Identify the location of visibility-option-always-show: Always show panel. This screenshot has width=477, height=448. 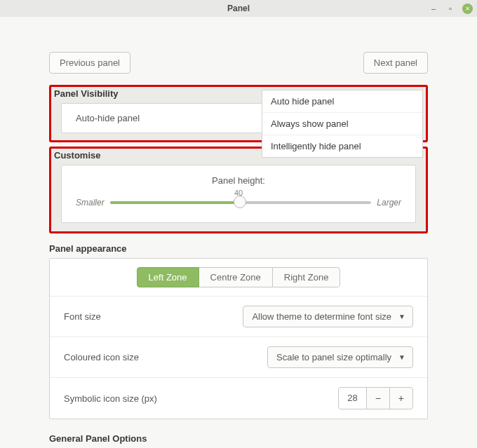
(342, 123).